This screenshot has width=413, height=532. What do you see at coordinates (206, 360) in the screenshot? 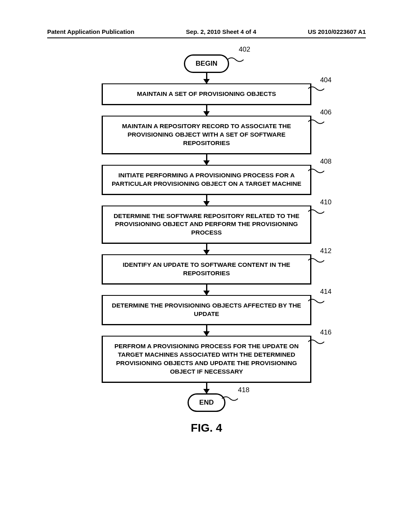
I see `process-step-416: PERFROM A PROVISIONING PROCESS FOR THE U…` at bounding box center [206, 360].